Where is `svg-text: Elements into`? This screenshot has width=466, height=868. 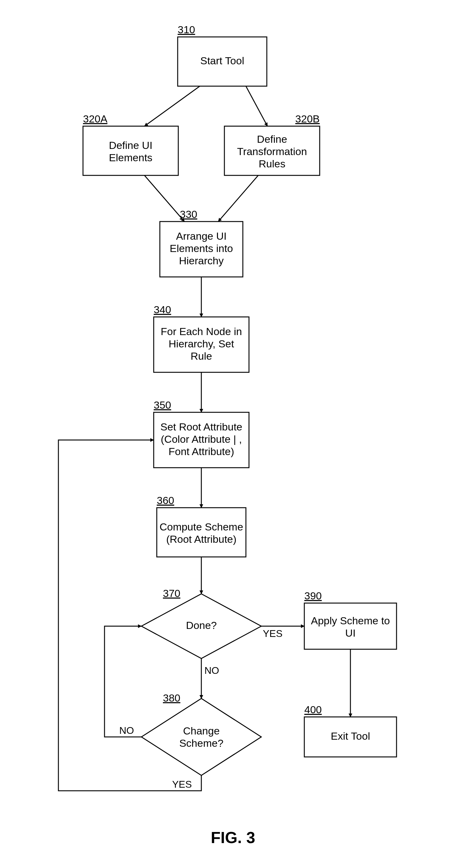 svg-text: Elements into is located at coordinates (201, 248).